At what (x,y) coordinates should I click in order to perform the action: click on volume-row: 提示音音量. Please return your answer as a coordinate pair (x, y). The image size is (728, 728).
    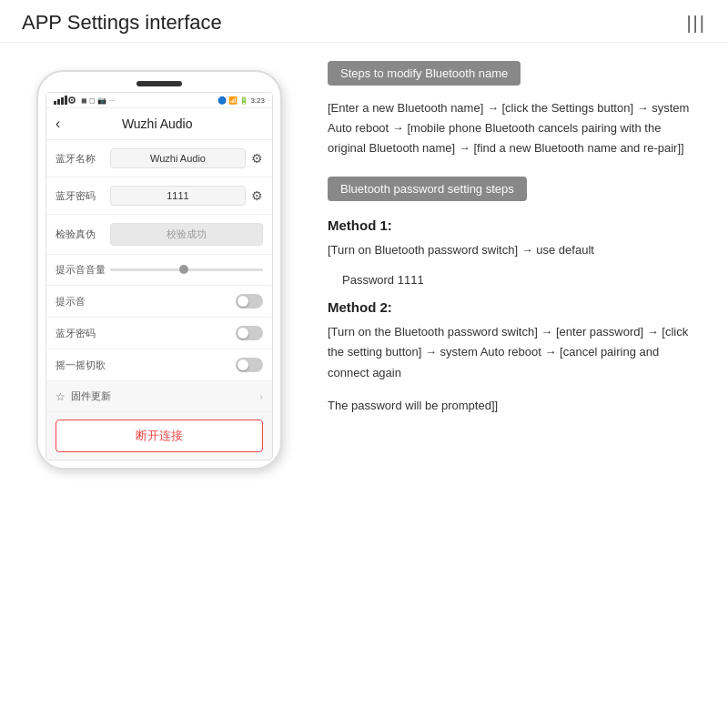
    Looking at the image, I should click on (159, 270).